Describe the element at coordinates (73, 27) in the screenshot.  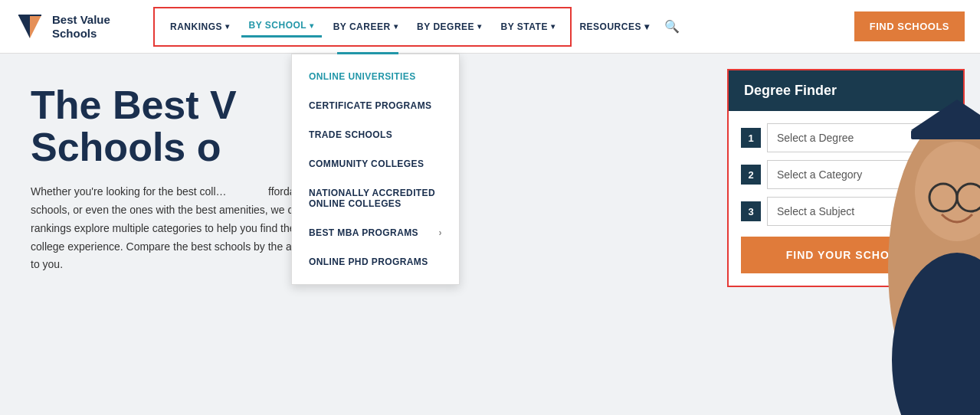
I see `logo: Best Value Schools` at that location.